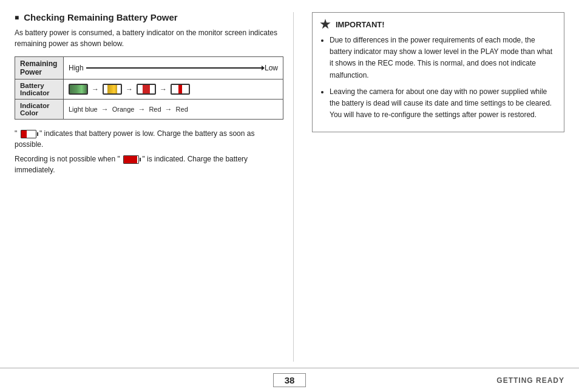 Image resolution: width=579 pixels, height=392 pixels. I want to click on color-row-cell: Light blue → Orange → Red → Red, so click(174, 109).